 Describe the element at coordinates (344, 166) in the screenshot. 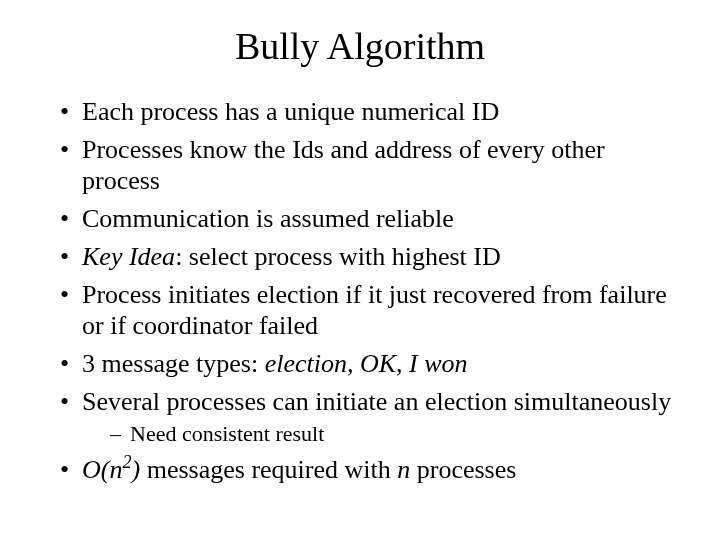

I see `bullet-text: Processes know the Ids and address of ev…` at that location.